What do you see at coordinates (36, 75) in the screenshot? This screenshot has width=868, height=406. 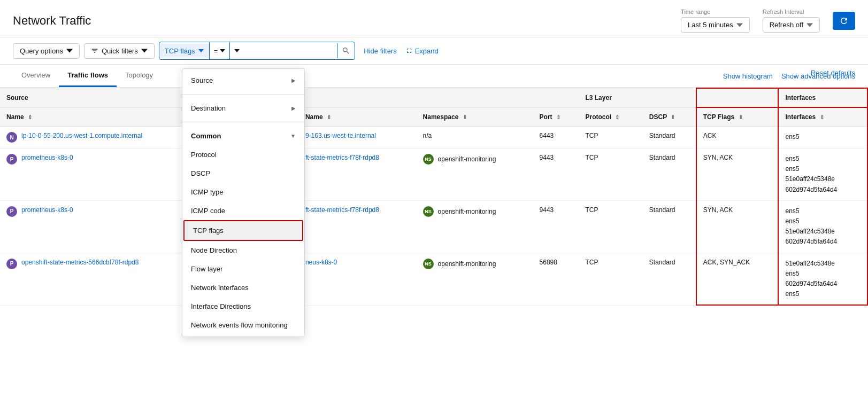 I see `tab-overview-label: Overview` at bounding box center [36, 75].